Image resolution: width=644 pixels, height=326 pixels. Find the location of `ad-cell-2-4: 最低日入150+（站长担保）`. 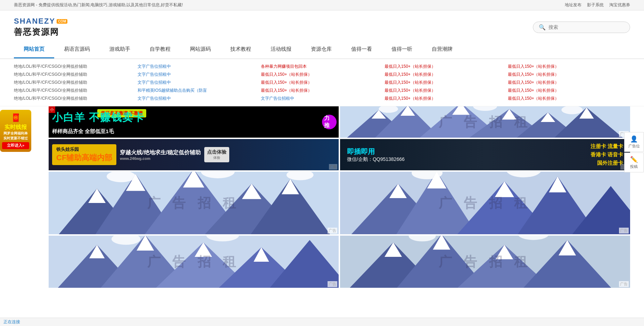

ad-cell-2-4: 最低日入150+（站长担保） is located at coordinates (446, 74).